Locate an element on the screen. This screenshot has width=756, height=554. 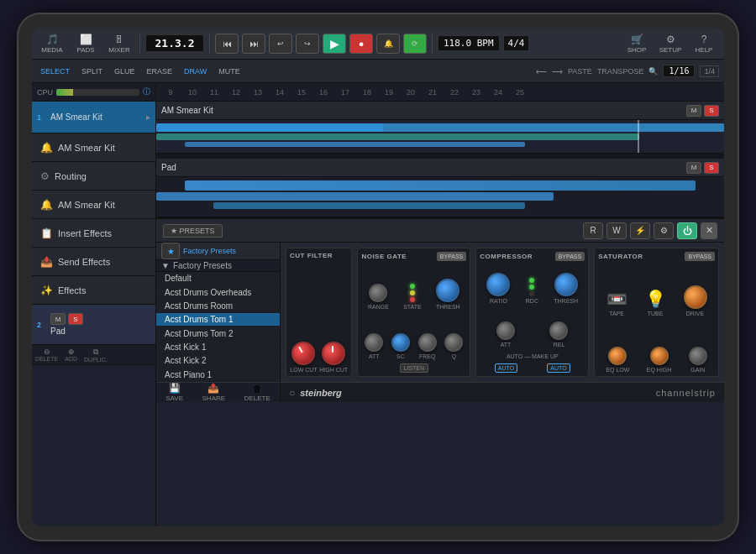
track-1-midi-row is located at coordinates (440, 137).